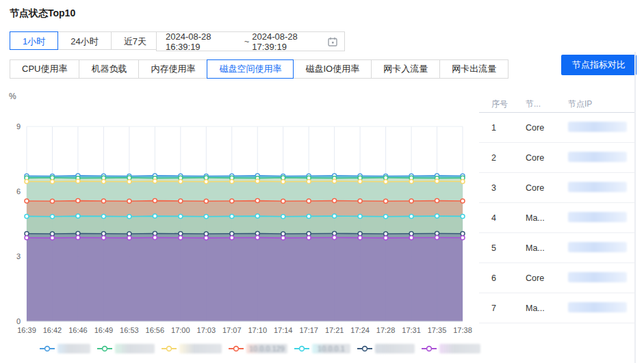 The height and width of the screenshot is (363, 644). Describe the element at coordinates (257, 330) in the screenshot. I see `svg-text: 17:10` at that location.